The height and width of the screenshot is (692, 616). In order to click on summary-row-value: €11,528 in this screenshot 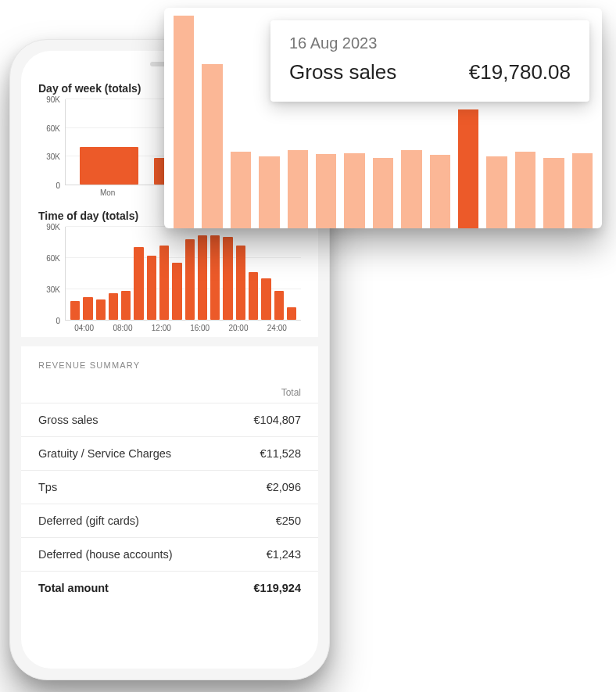, I will do `click(281, 454)`.